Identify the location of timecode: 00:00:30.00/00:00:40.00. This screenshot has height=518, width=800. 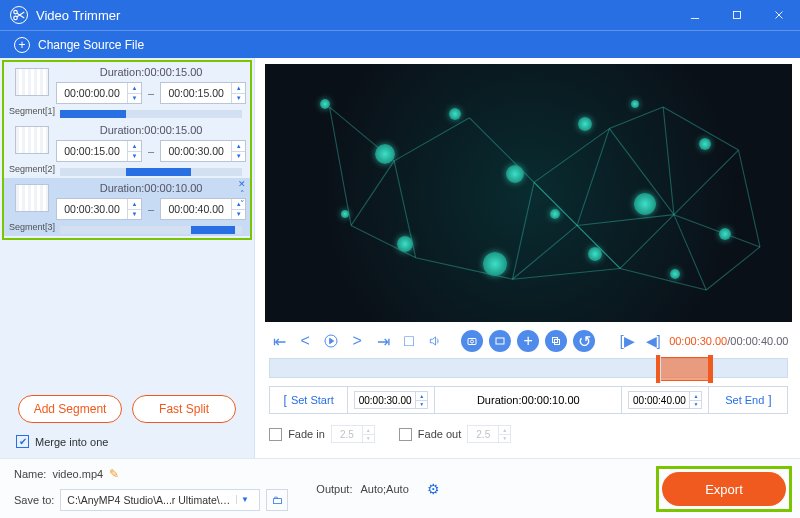
(728, 341).